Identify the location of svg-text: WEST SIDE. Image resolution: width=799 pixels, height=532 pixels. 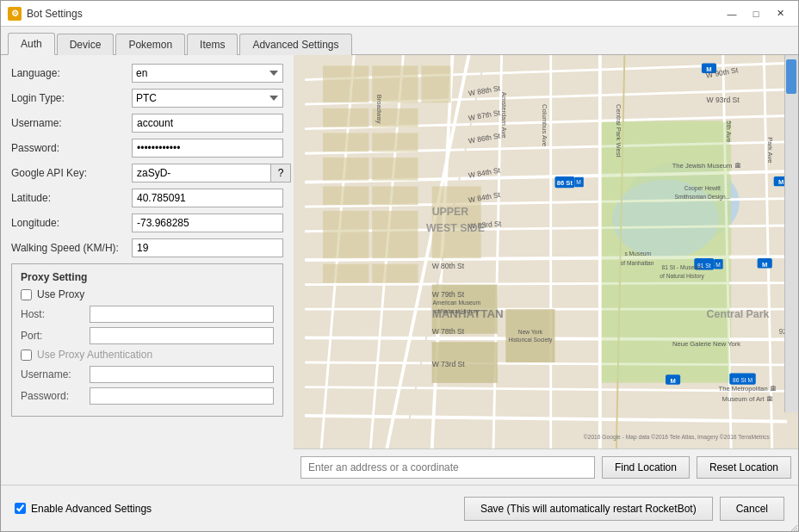
(455, 228).